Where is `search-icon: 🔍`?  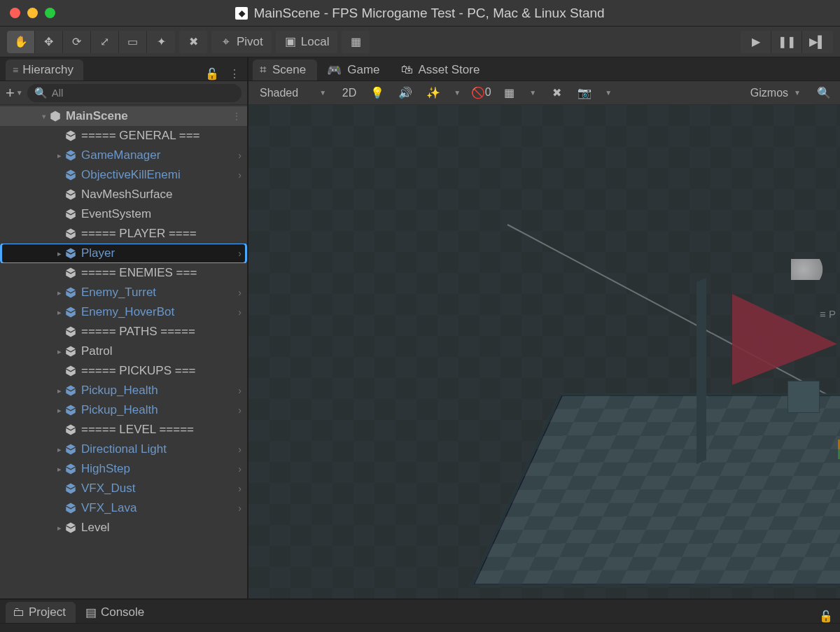 search-icon: 🔍 is located at coordinates (41, 93).